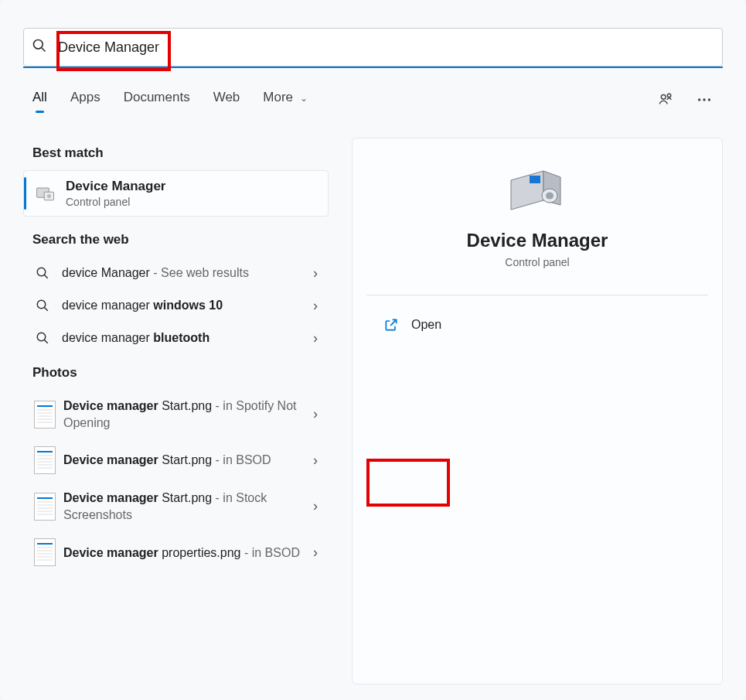  Describe the element at coordinates (284, 100) in the screenshot. I see `tab-more: More ⌄` at that location.